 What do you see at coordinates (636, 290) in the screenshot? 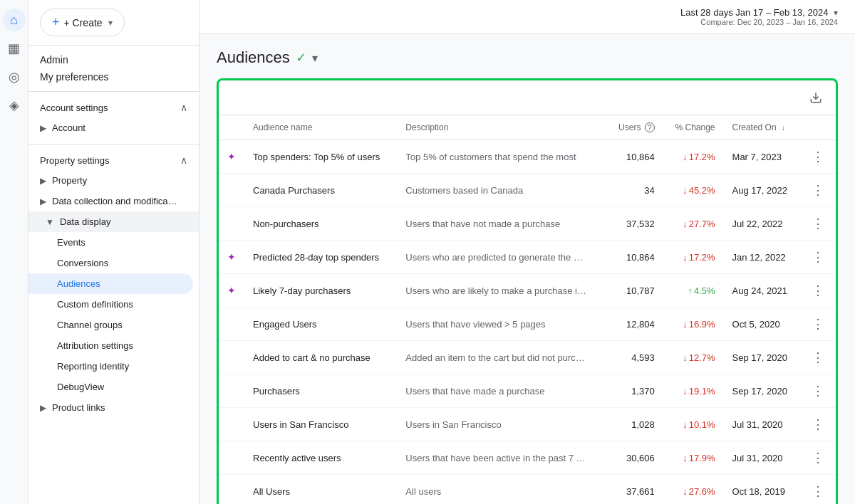
I see `users-cell: 10,787` at bounding box center [636, 290].